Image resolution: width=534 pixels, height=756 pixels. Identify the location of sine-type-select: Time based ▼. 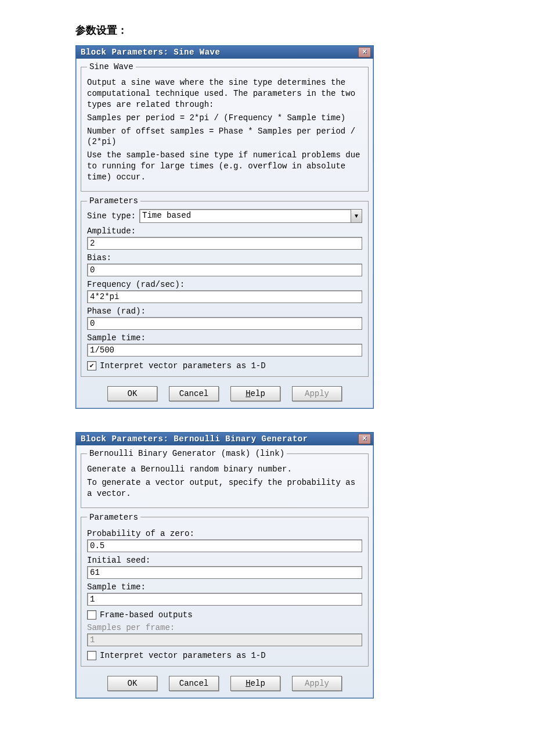
(251, 216).